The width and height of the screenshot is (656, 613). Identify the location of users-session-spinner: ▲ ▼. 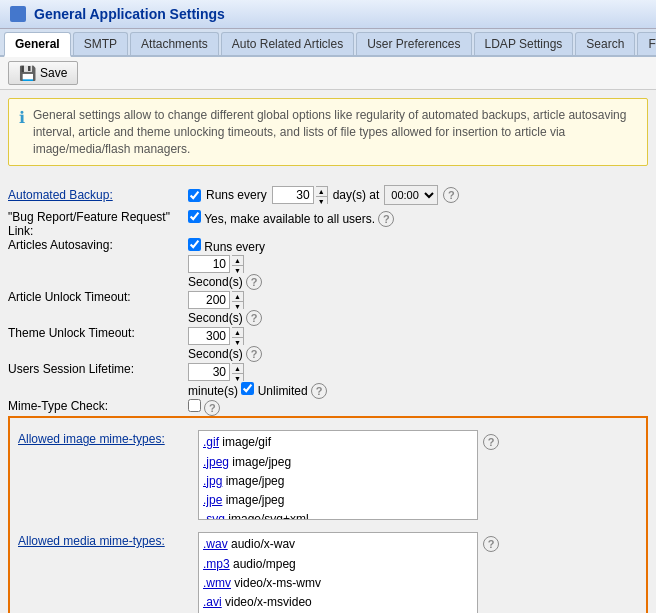
(238, 372).